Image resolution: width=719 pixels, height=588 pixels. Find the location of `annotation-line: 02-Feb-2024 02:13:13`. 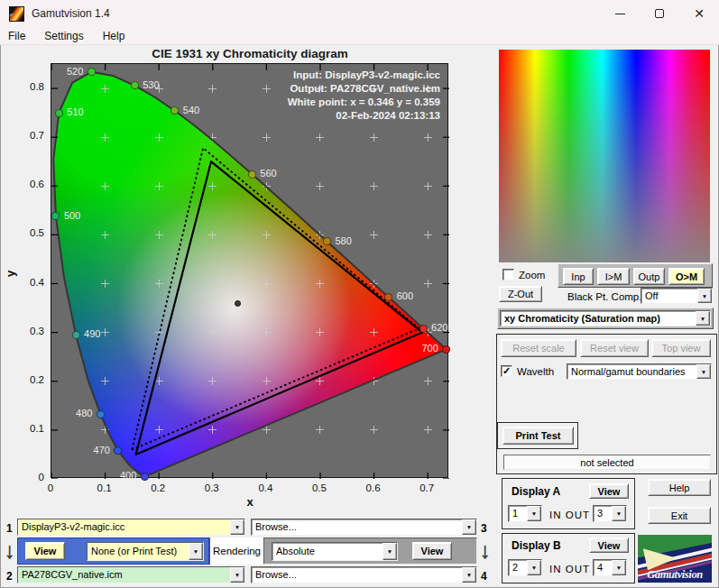

annotation-line: 02-Feb-2024 02:13:13 is located at coordinates (364, 115).